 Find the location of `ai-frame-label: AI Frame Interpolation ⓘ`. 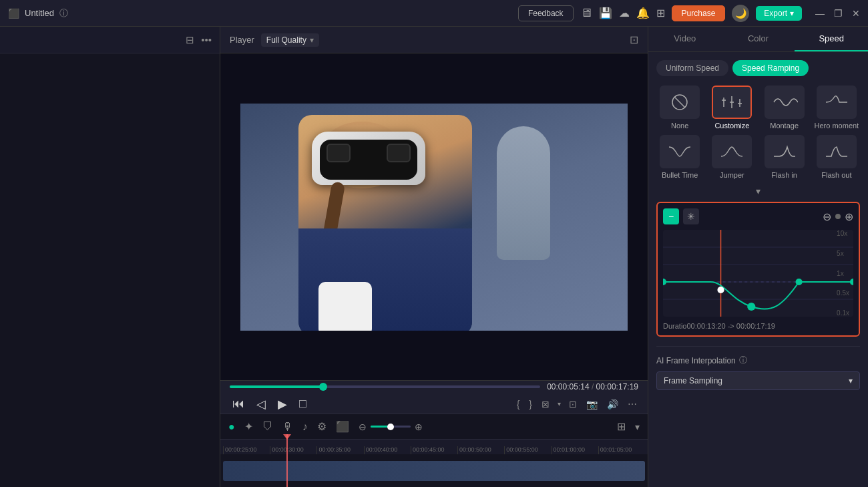

ai-frame-label: AI Frame Interpolation ⓘ is located at coordinates (758, 361).